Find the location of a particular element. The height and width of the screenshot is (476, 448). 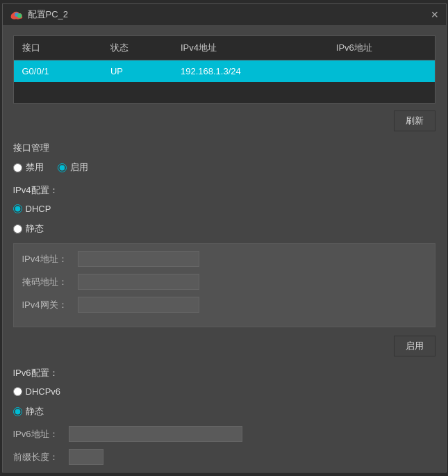

ipv4-mask-group: 掩码地址： is located at coordinates (224, 282).